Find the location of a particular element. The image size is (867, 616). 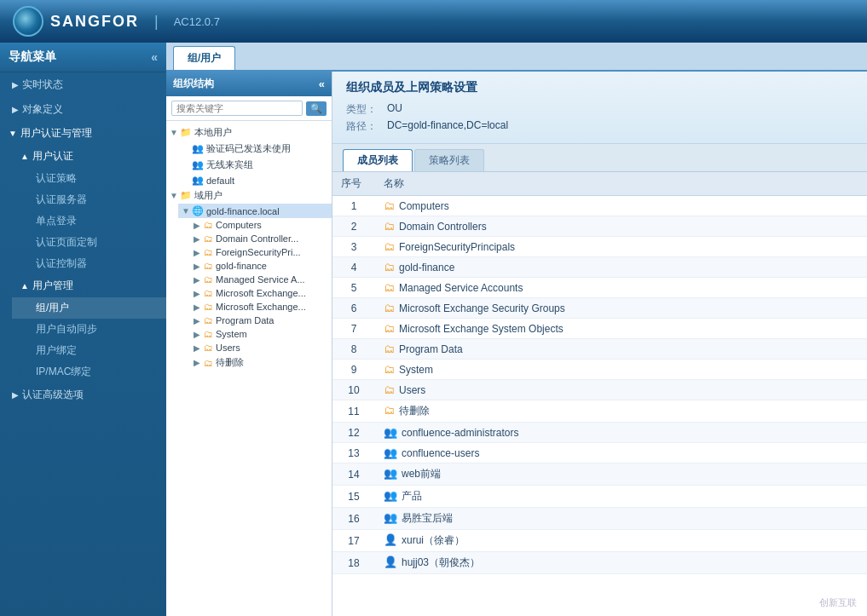

arrow-icon: ▲ is located at coordinates (25, 286).